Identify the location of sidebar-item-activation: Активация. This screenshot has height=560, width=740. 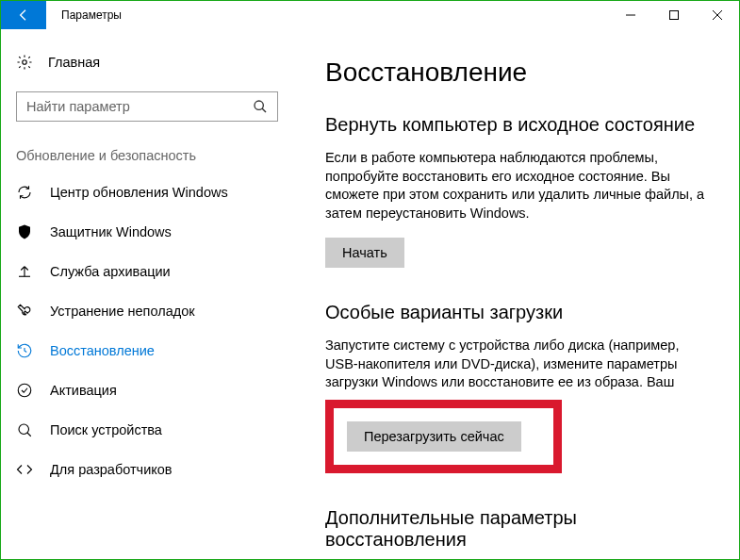
(147, 390).